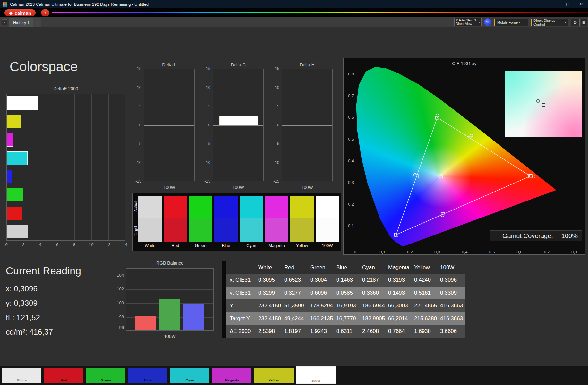 This screenshot has height=385, width=588. Describe the element at coordinates (22, 380) in the screenshot. I see `patch-button-label: White` at that location.